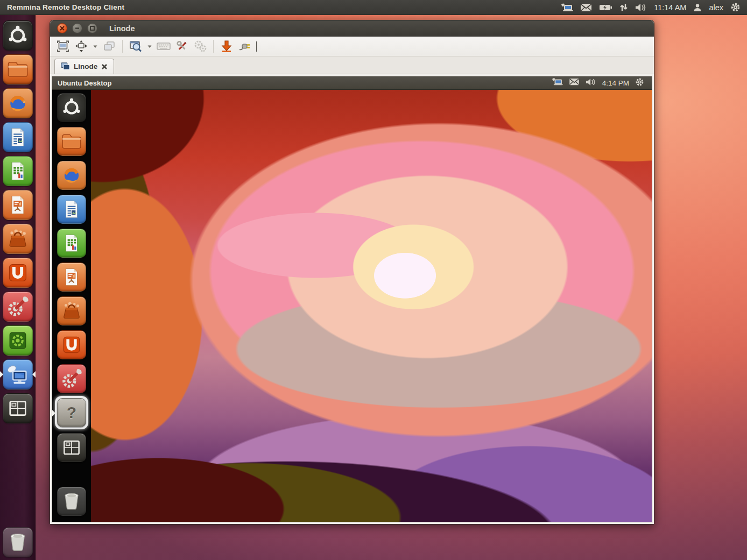 The height and width of the screenshot is (560, 747). What do you see at coordinates (18, 287) in the screenshot?
I see `unity-launcher` at bounding box center [18, 287].